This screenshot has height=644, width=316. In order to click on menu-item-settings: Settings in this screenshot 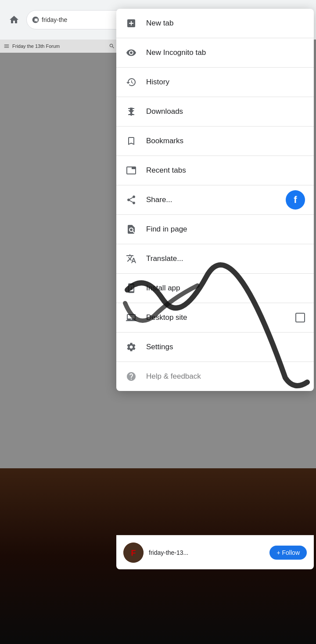, I will do `click(215, 347)`.